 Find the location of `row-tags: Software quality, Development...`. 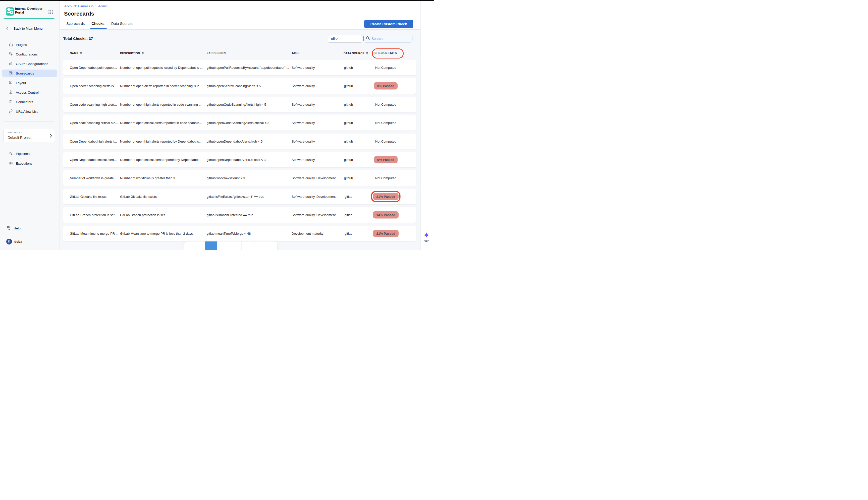

row-tags: Software quality, Development... is located at coordinates (317, 196).